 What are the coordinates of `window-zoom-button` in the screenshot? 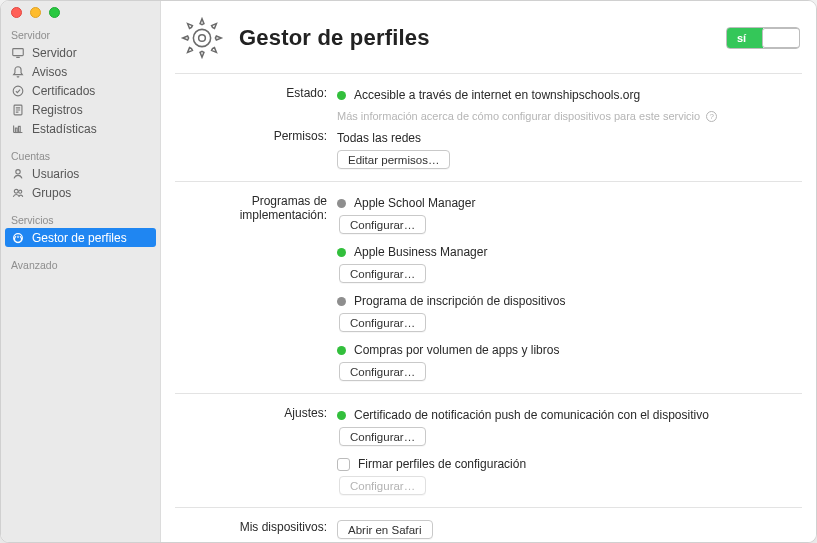 It's located at (54, 12).